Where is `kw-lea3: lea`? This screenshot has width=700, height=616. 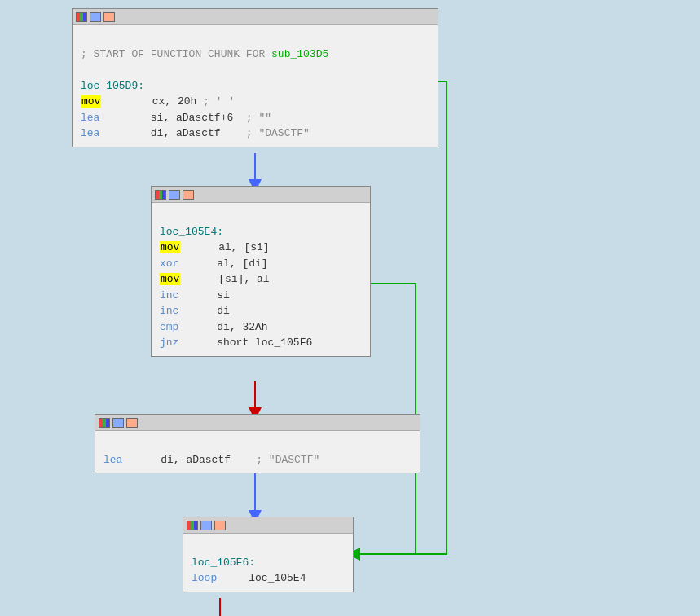
kw-lea3: lea is located at coordinates (112, 460).